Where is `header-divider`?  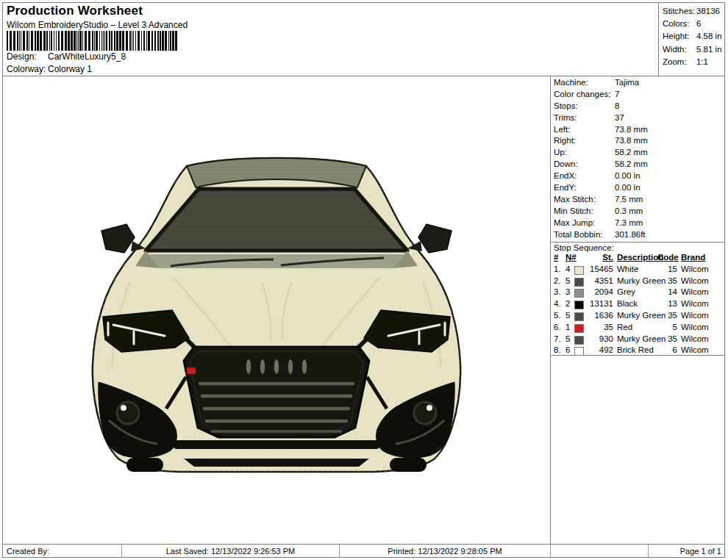 header-divider is located at coordinates (363, 76).